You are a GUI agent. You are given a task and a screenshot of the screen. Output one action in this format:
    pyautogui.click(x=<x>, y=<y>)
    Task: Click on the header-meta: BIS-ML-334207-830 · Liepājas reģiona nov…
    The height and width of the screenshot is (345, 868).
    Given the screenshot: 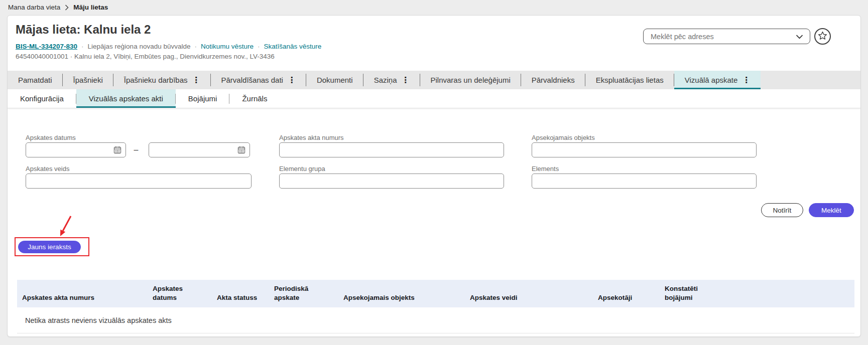 What is the action you would take?
    pyautogui.click(x=169, y=46)
    